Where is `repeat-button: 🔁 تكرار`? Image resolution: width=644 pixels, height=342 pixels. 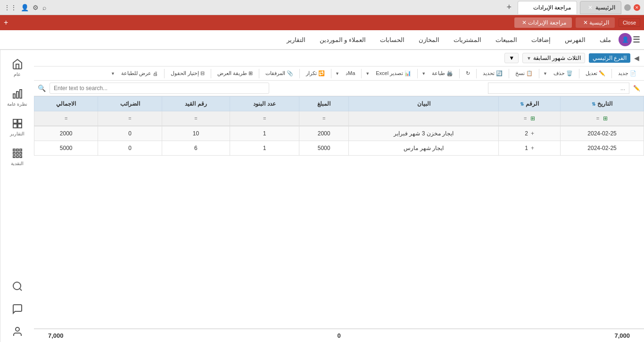 repeat-button: 🔁 تكرار is located at coordinates (315, 74).